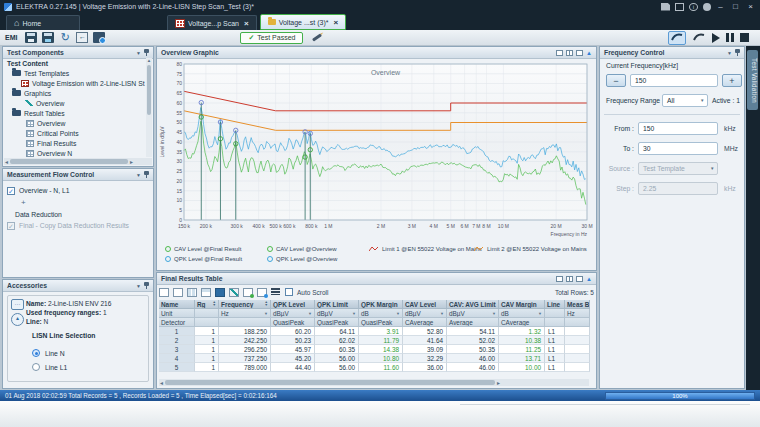  I want to click on chevron-down-icon: ▼, so click(138, 286).